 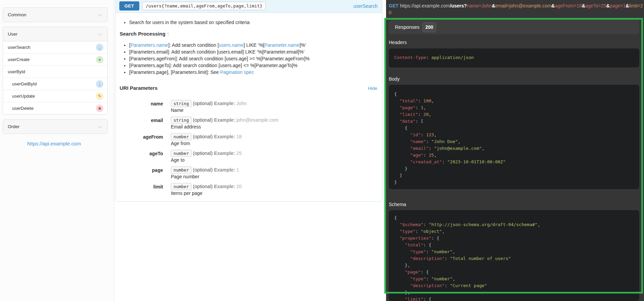 I want to click on param-description: Items per page, so click(x=206, y=193).